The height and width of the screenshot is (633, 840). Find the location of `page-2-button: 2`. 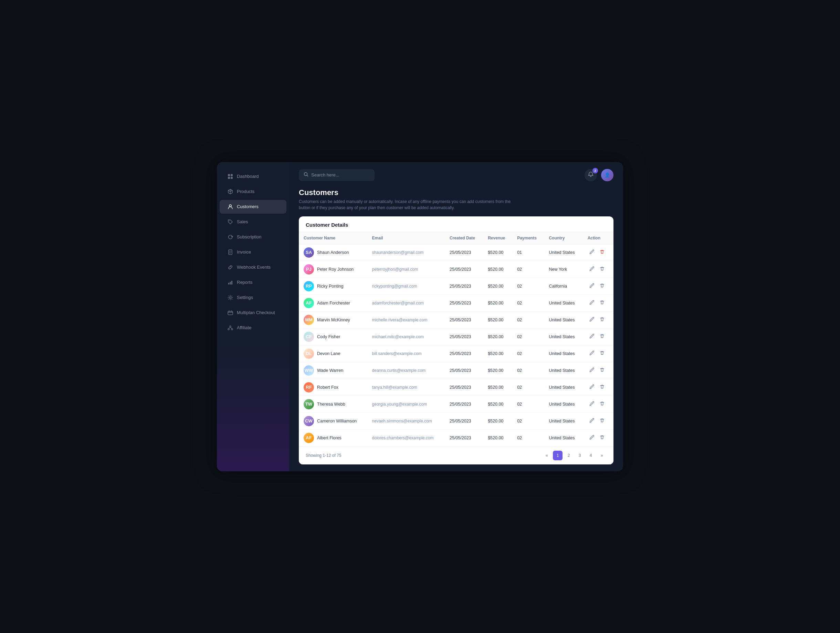

page-2-button: 2 is located at coordinates (569, 455).